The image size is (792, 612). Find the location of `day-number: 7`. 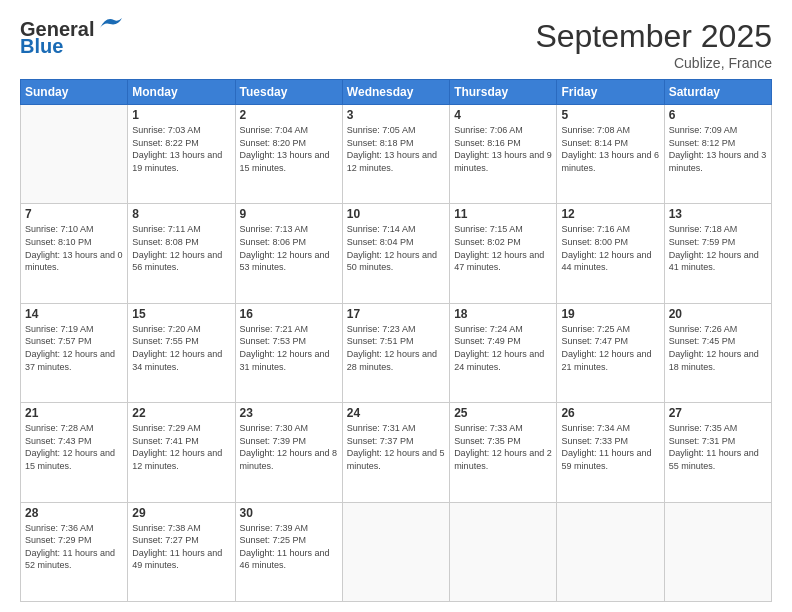

day-number: 7 is located at coordinates (74, 214).